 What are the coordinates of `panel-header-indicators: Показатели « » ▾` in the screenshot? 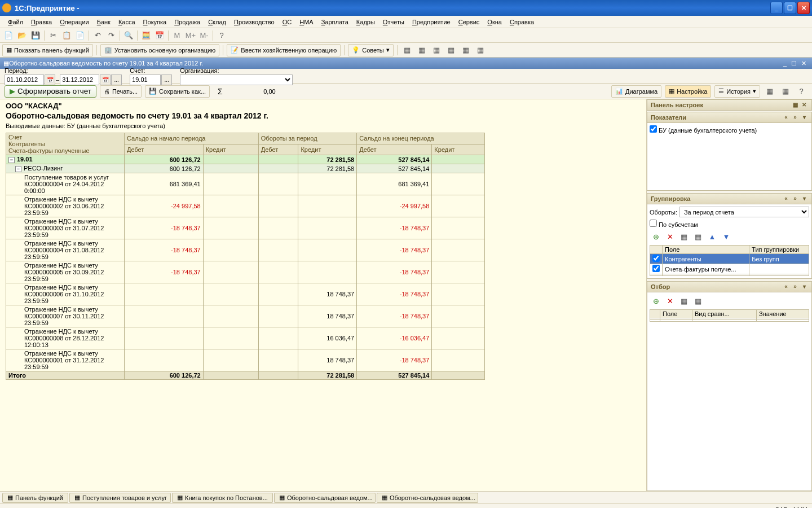 It's located at (730, 117).